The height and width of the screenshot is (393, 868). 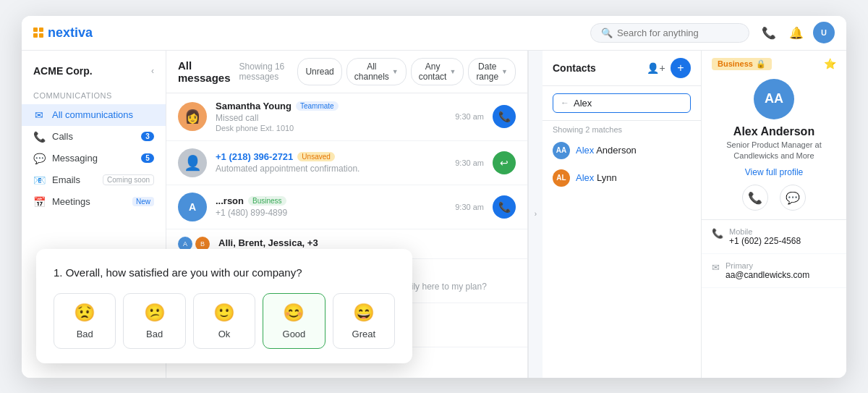 I want to click on survey-option-great: 😄 Great, so click(x=364, y=321).